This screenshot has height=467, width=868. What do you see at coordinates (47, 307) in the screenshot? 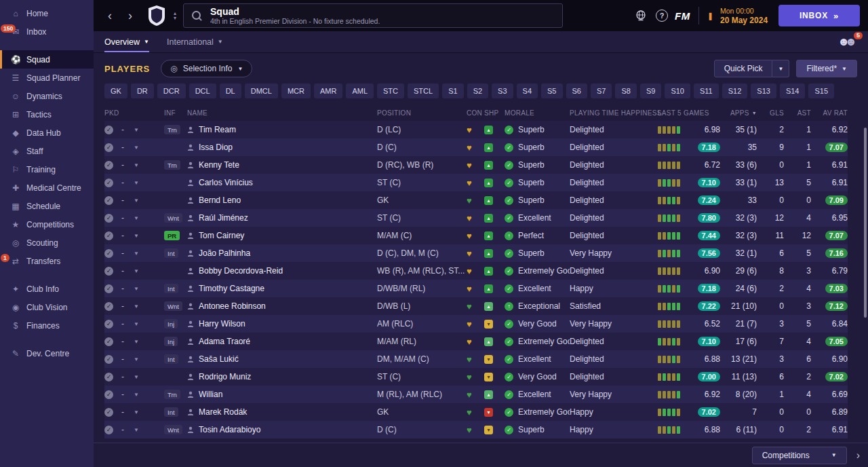
I see `sidebar-item-club-vision: ◉Club Vision` at bounding box center [47, 307].